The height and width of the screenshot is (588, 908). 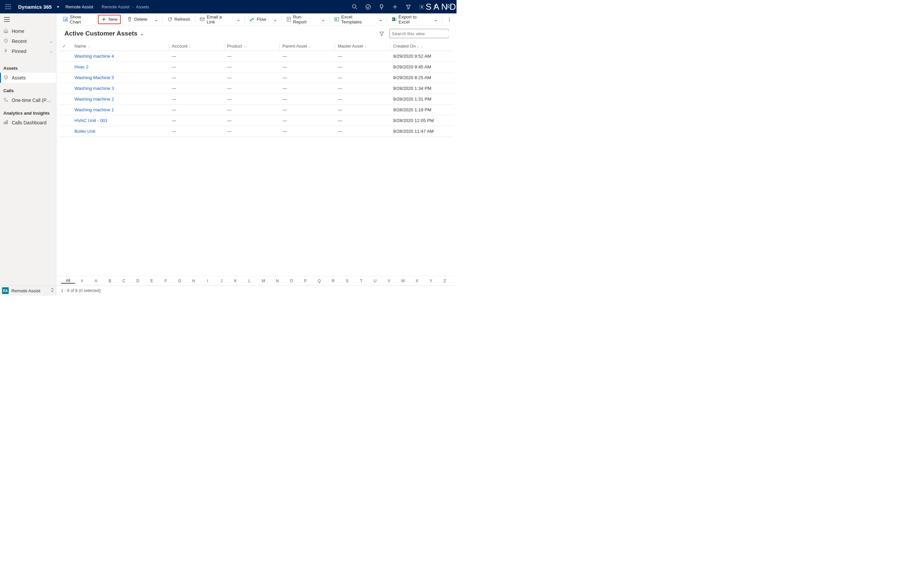 What do you see at coordinates (409, 19) in the screenshot?
I see `export-excel-button: Export to Excel` at bounding box center [409, 19].